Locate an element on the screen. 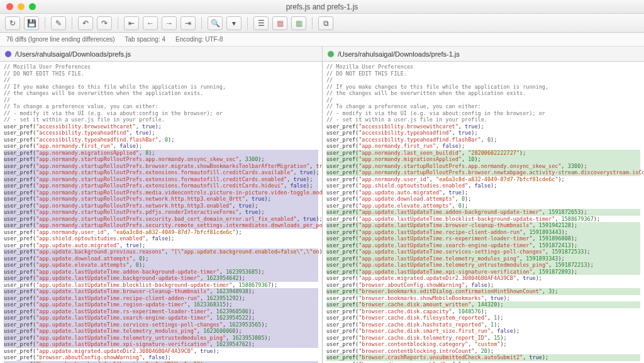 The image size is (644, 363). refresh-icon: ↻ is located at coordinates (13, 23).